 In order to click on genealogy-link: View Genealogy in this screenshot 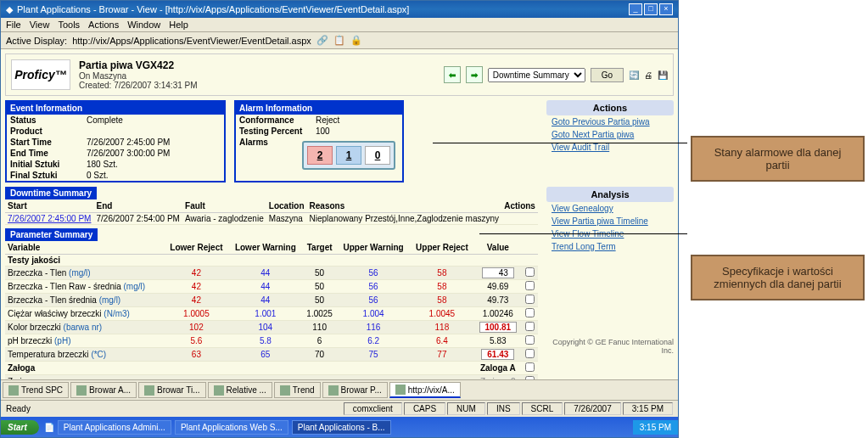, I will do `click(610, 209)`.